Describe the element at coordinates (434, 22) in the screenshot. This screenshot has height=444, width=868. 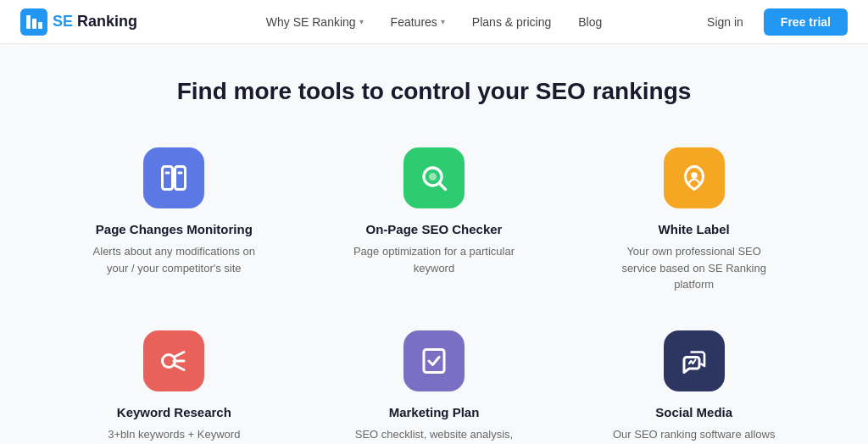
I see `navbar: SE Ranking Why SE Ranking ▾ Features ▾ P…` at that location.